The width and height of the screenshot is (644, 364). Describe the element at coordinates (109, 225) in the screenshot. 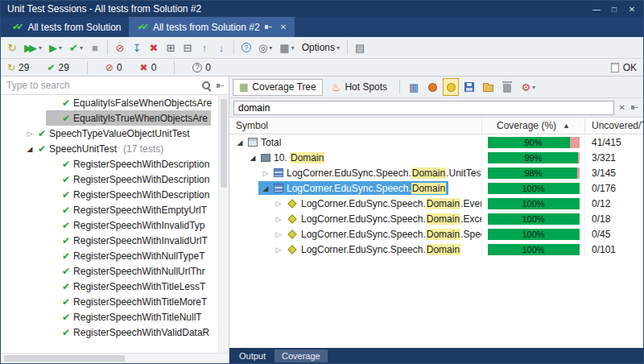

I see `test-row: ✔RegisterSpeechWithInvalidTyp` at that location.